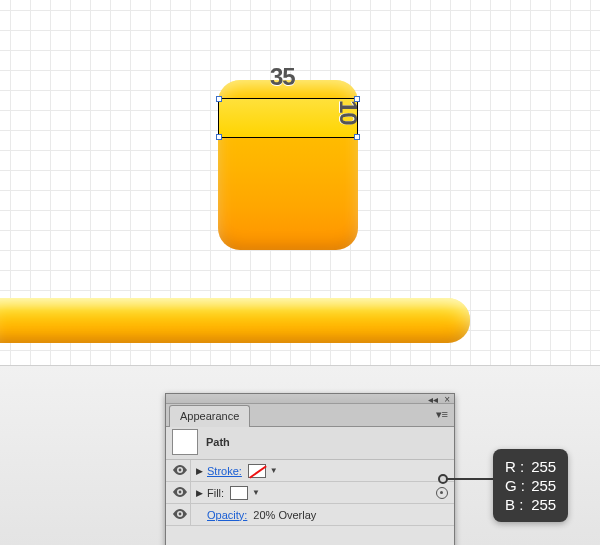  I want to click on appearance-object-row: Path, so click(310, 444).